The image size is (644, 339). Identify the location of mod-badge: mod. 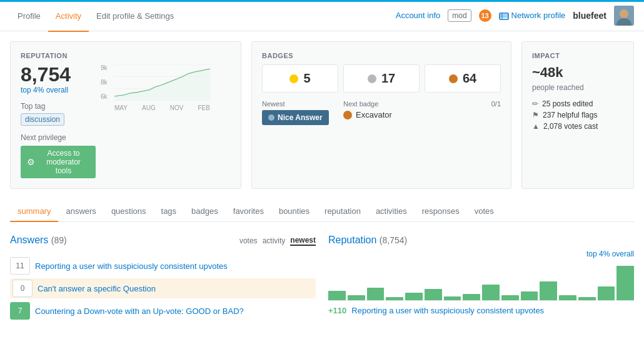
(459, 16).